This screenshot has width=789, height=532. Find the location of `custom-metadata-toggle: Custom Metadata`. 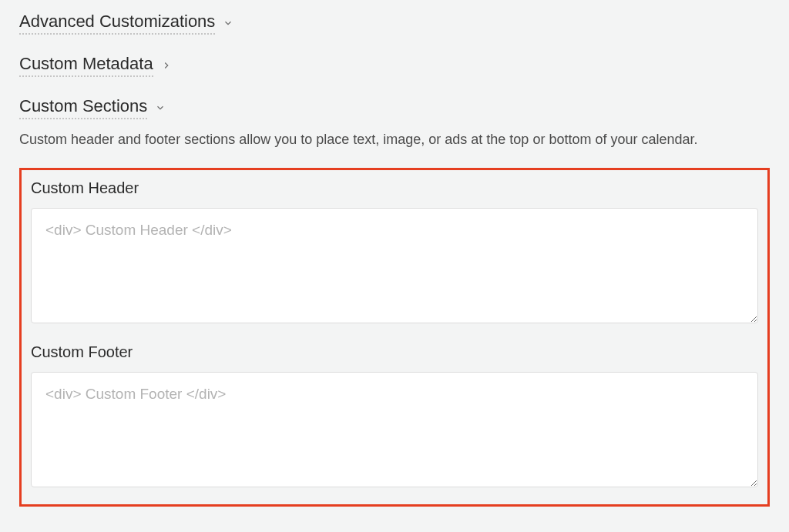

custom-metadata-toggle: Custom Metadata is located at coordinates (96, 65).